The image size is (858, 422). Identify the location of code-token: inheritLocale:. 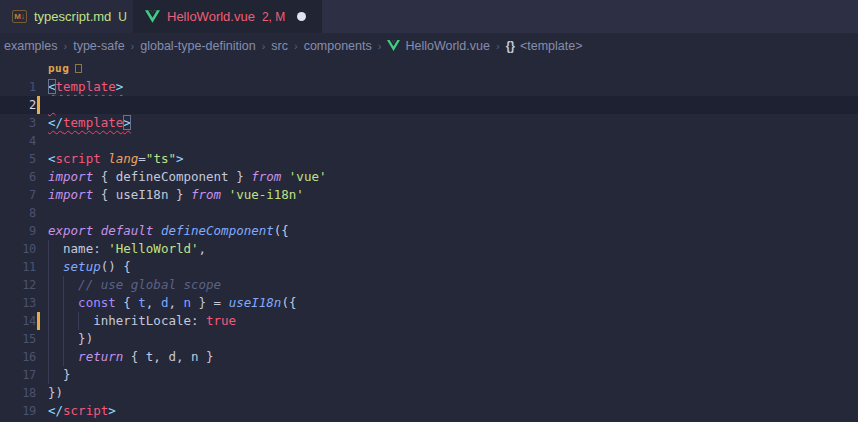
(127, 320).